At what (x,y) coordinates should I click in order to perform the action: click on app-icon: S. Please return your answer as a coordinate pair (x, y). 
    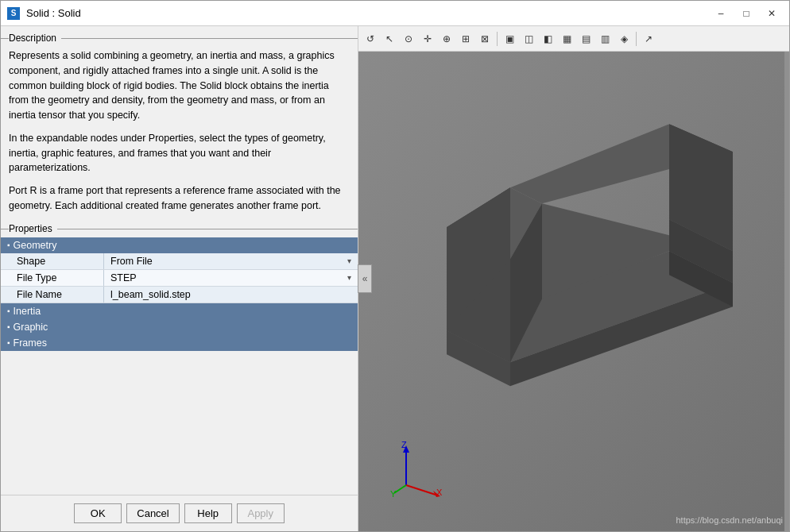
    Looking at the image, I should click on (14, 13).